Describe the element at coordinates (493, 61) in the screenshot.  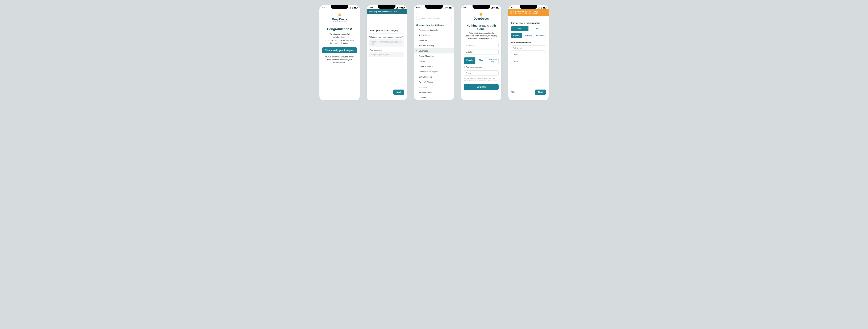
I see `gender-rather-not-say: Rather not say` at that location.